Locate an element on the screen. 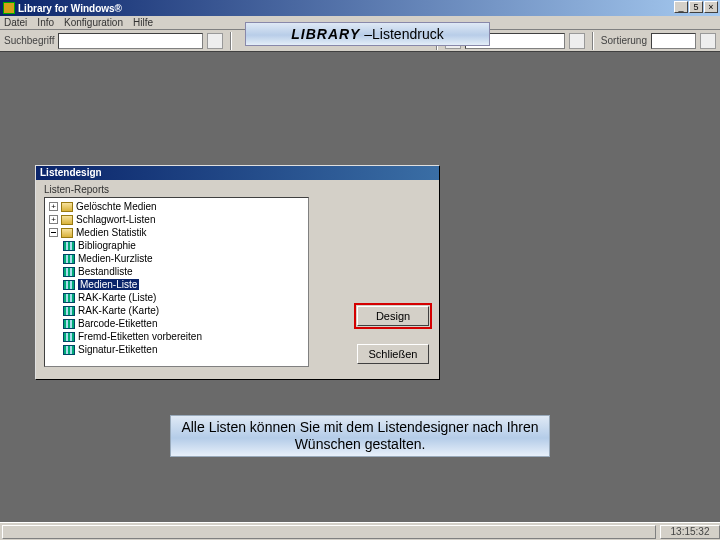  tree-item: Fremd-Etiketten vorbereiten is located at coordinates (140, 336).